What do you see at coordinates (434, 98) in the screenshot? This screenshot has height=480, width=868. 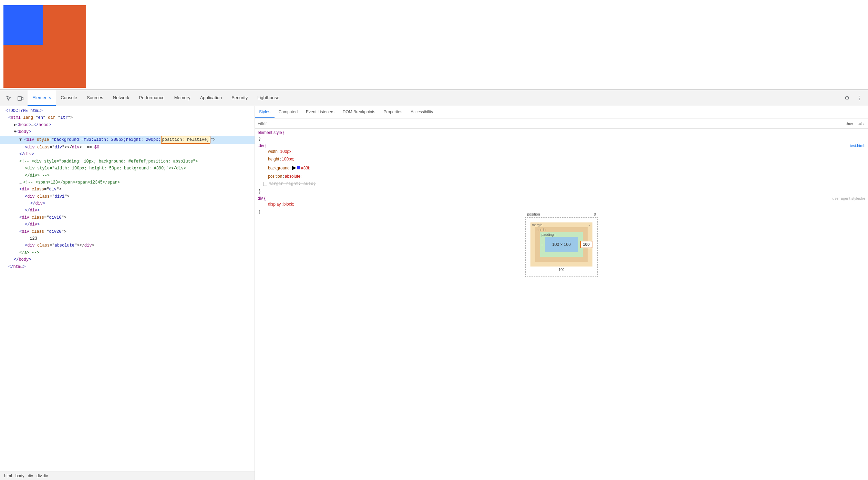 I see `tab-bar: Elements Console Sources Network Perform…` at bounding box center [434, 98].